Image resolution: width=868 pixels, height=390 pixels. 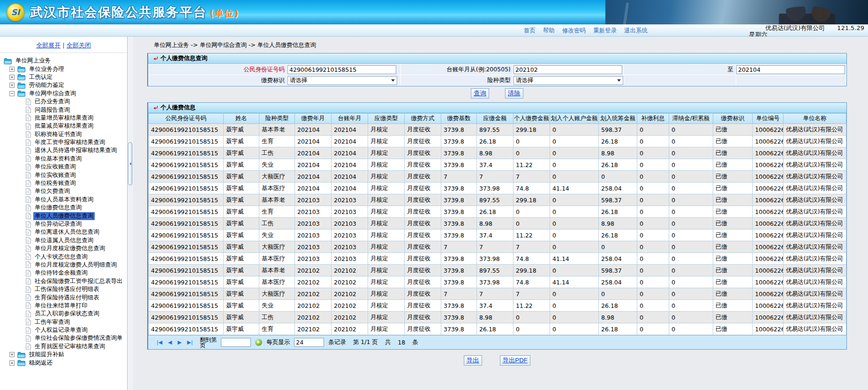 I want to click on tree-item-label: 单位实收账查询, so click(x=55, y=176).